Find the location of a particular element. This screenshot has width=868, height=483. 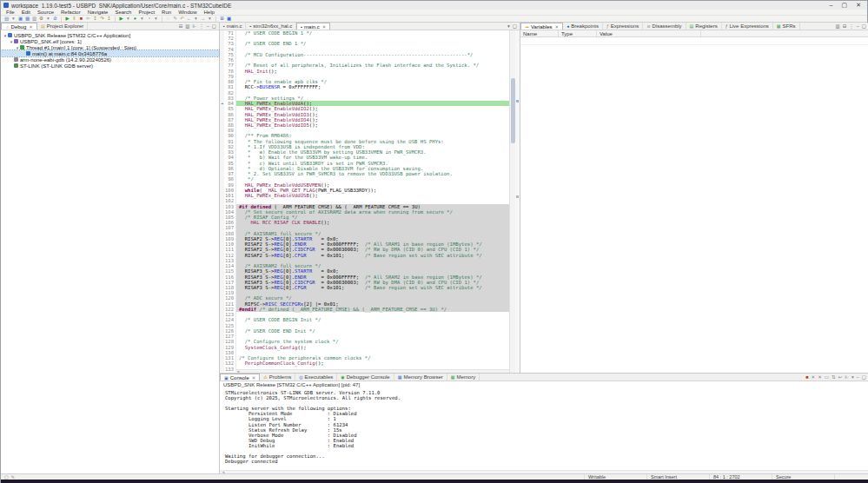

editor-view-menu-icon: ▾ is located at coordinates (509, 26).